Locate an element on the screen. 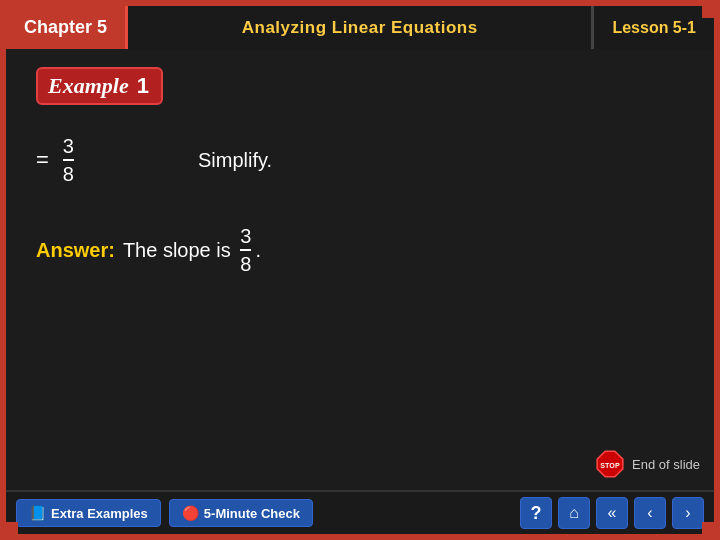 The image size is (720, 540). extra-examples-label: Extra Examples is located at coordinates (100, 514).